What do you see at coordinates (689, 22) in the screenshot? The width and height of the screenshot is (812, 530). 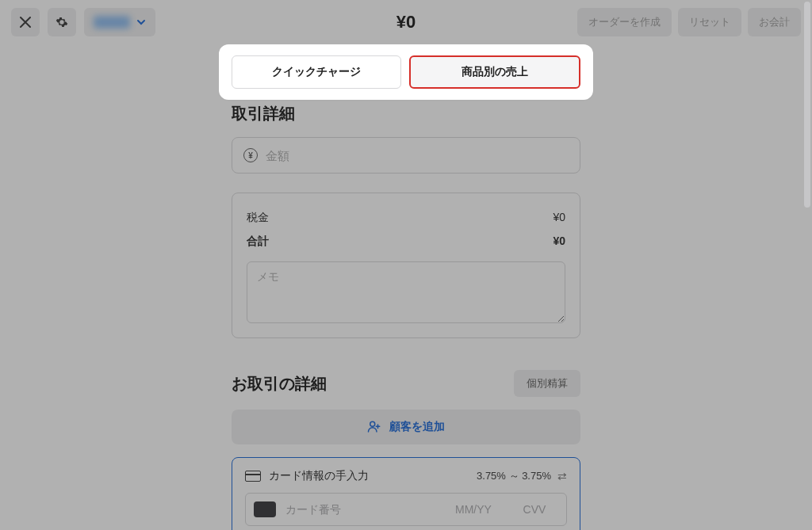 I see `header-actions: オーダーを作成 リセット お会計` at bounding box center [689, 22].